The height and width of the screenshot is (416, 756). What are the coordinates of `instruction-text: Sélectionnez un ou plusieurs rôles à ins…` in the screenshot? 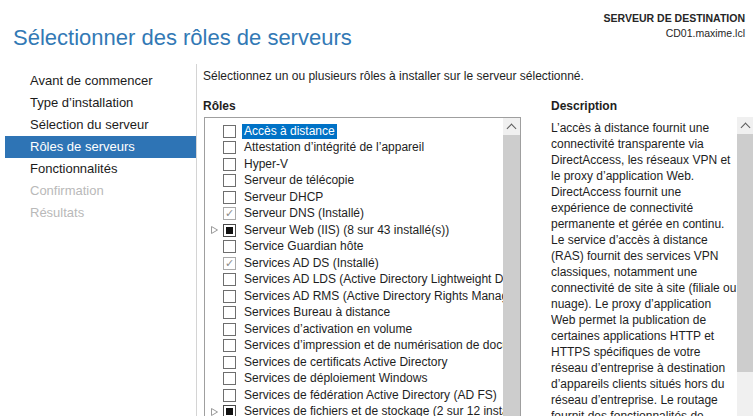 It's located at (394, 76).